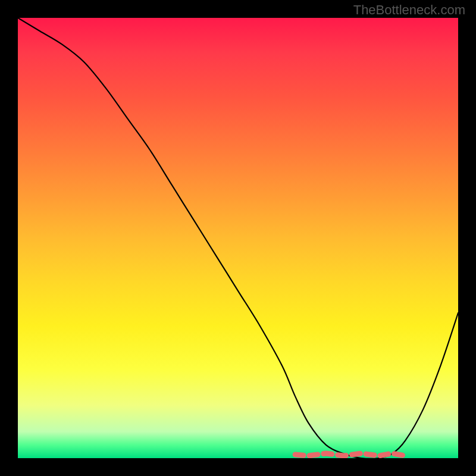 The width and height of the screenshot is (476, 476). I want to click on watermark-text: TheBottleneck.com, so click(409, 10).